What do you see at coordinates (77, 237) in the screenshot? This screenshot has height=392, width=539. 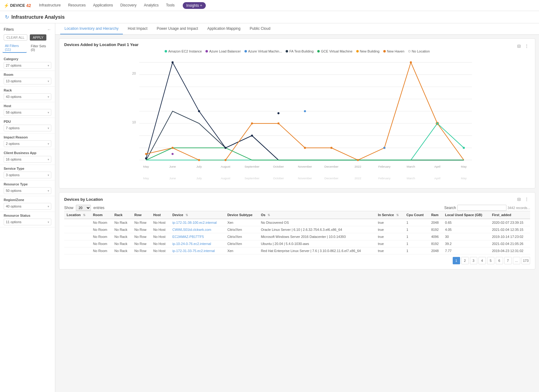 I see `cell-location` at bounding box center [77, 237].